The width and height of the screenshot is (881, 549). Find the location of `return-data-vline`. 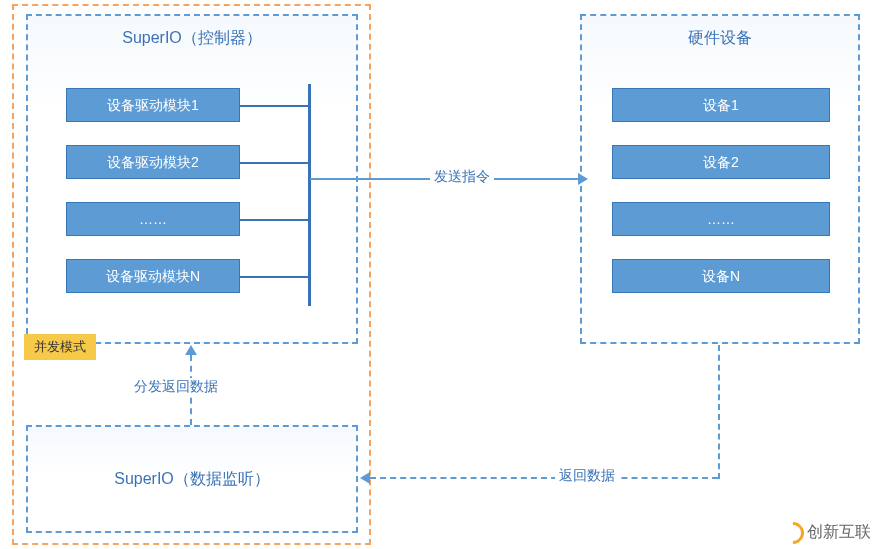

return-data-vline is located at coordinates (719, 412).